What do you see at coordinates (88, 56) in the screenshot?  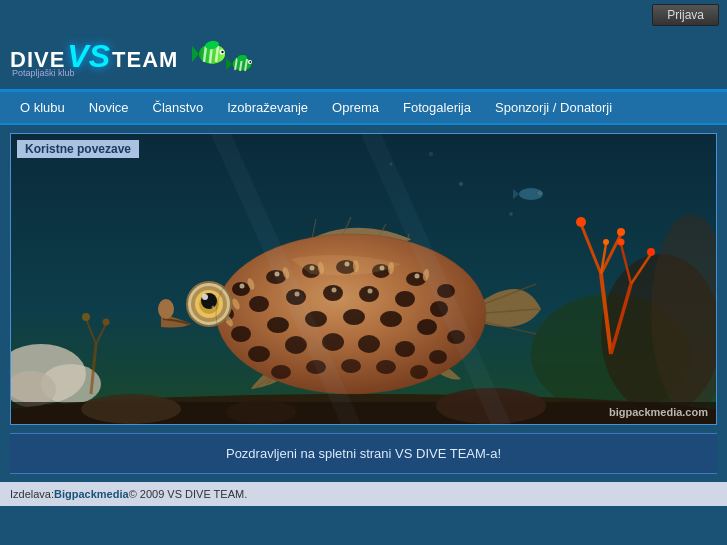 I see `logo-vs: VS` at bounding box center [88, 56].